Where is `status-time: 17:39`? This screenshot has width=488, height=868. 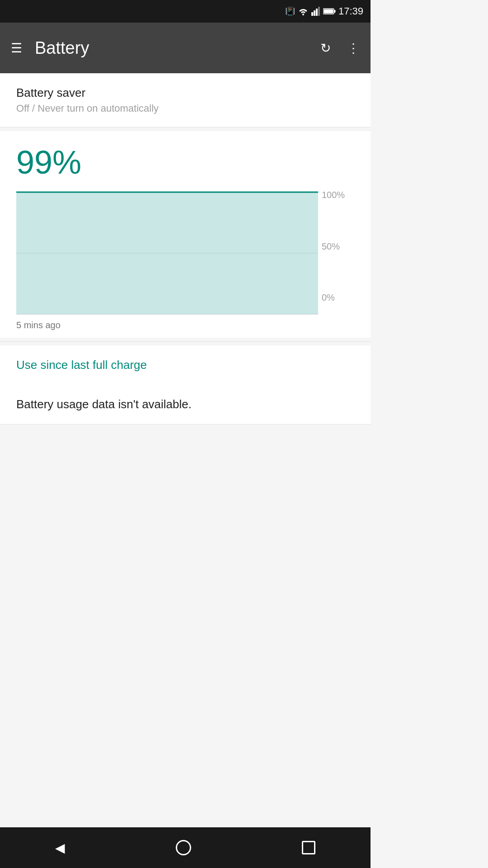 status-time: 17:39 is located at coordinates (351, 11).